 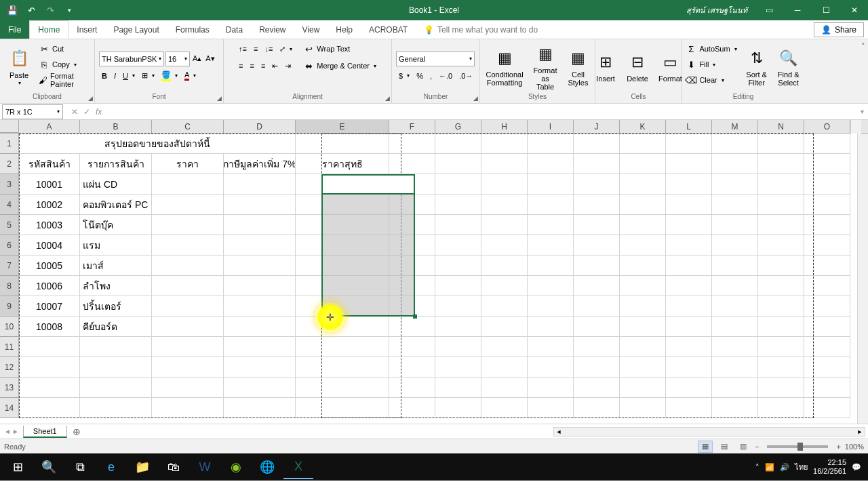 What do you see at coordinates (505, 266) in the screenshot?
I see `cell-H7` at bounding box center [505, 266].